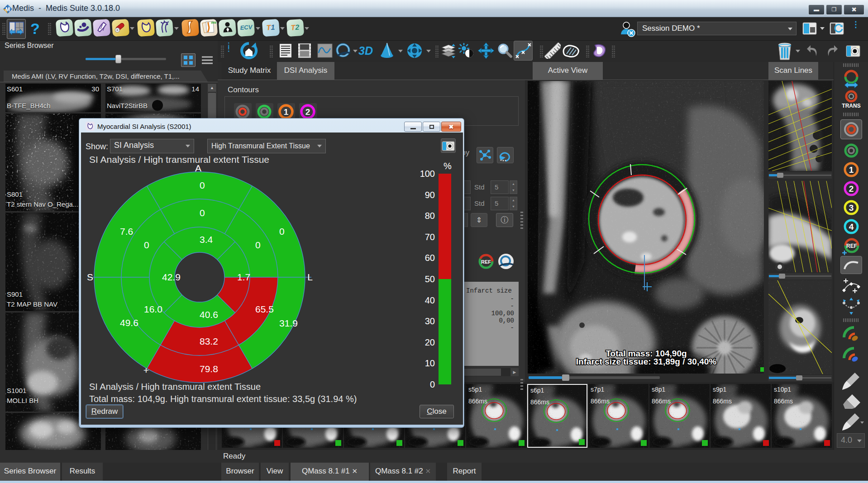  I want to click on svg-text: 65.5, so click(264, 309).